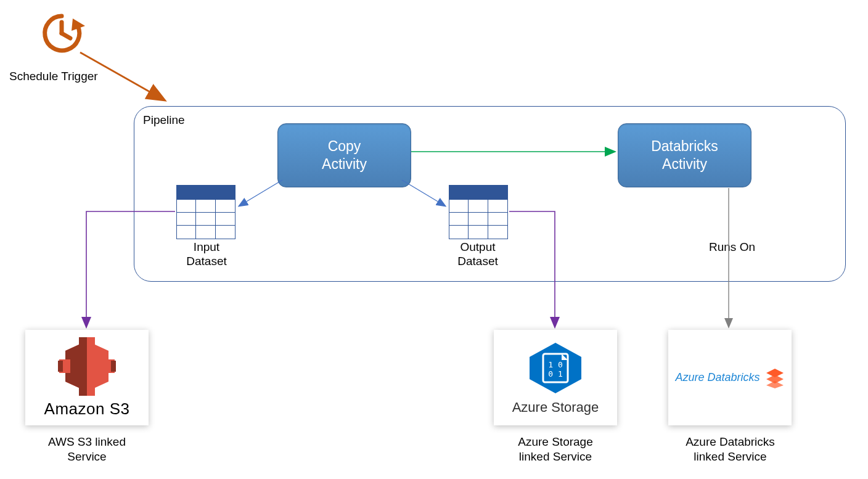 The image size is (868, 479). Describe the element at coordinates (732, 247) in the screenshot. I see `runs-on-label: Runs On` at that location.